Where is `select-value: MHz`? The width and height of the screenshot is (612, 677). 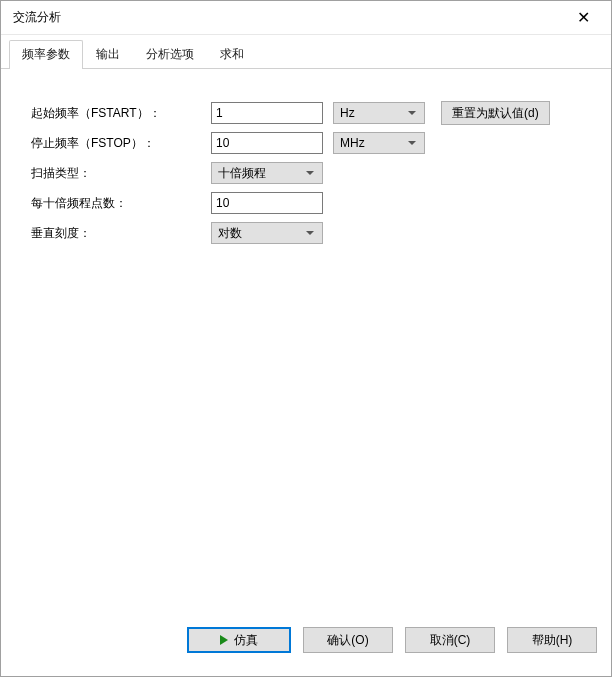
select-value: MHz is located at coordinates (352, 143).